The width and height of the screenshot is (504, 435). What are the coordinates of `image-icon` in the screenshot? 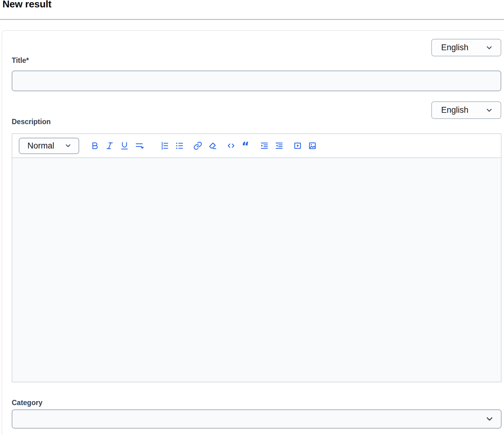 It's located at (312, 146).